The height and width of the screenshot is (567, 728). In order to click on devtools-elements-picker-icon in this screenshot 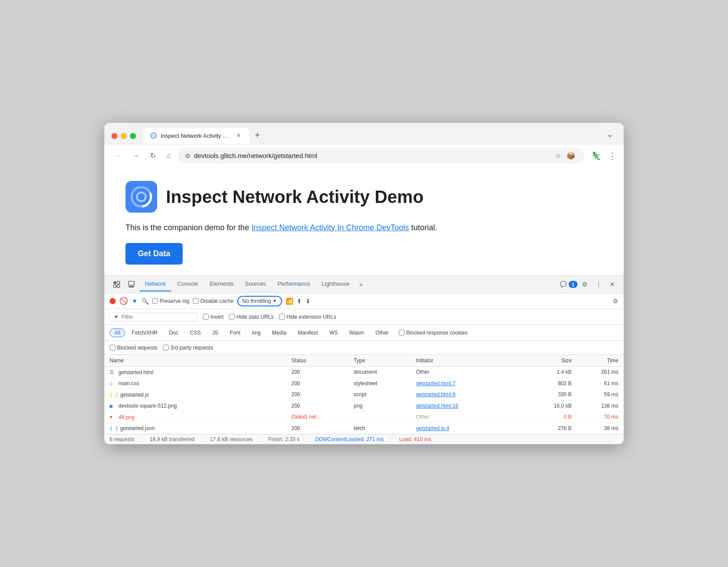, I will do `click(132, 284)`.